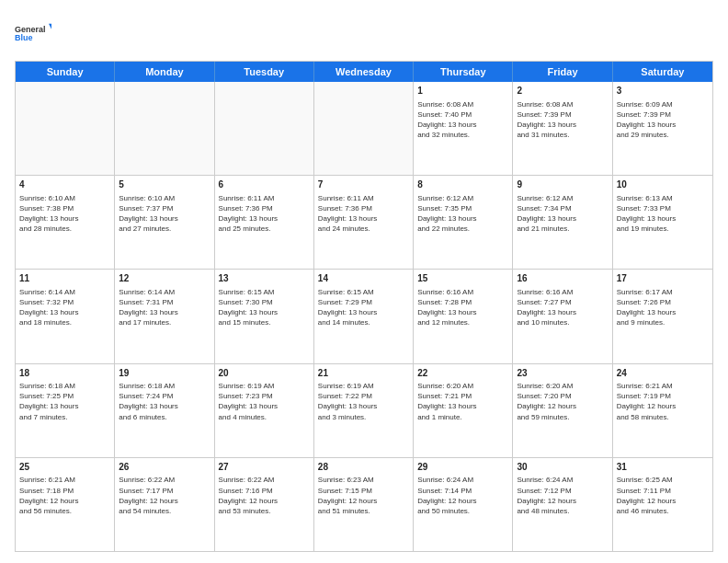 Image resolution: width=728 pixels, height=563 pixels. Describe the element at coordinates (364, 410) in the screenshot. I see `cal-day-21: 21Sunrise: 6:19 AMSunset: 7:22 PMDayligh…` at that location.